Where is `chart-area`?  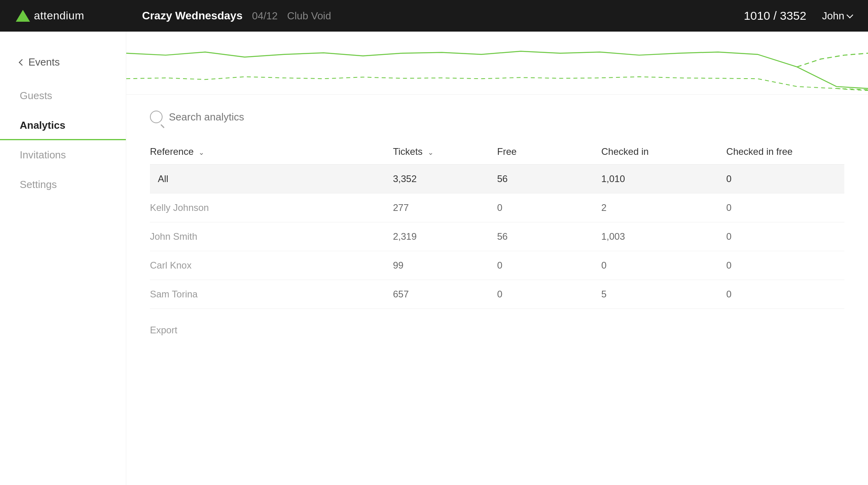
chart-area is located at coordinates (497, 63).